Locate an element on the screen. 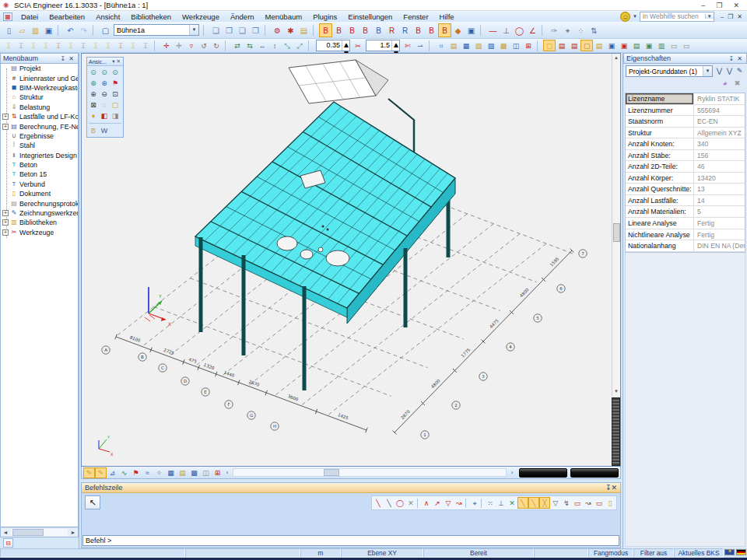 The width and height of the screenshot is (747, 560). scroll-down-icon: ▼ is located at coordinates (616, 392).